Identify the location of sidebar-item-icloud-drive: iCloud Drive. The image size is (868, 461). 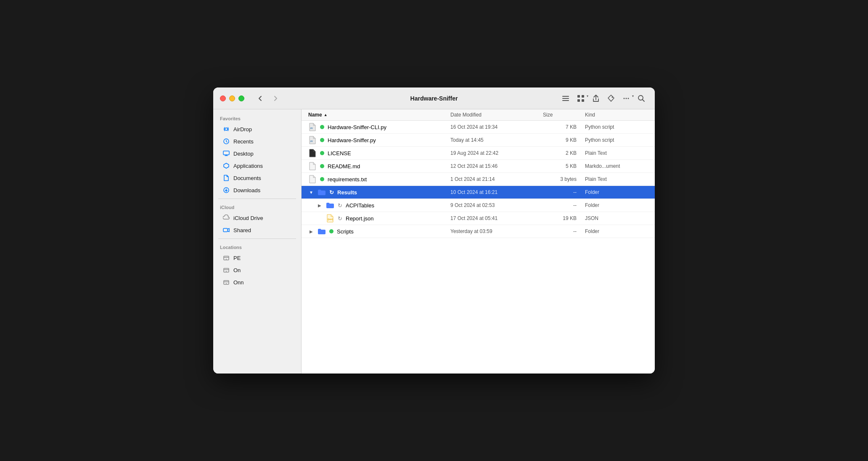
(257, 218).